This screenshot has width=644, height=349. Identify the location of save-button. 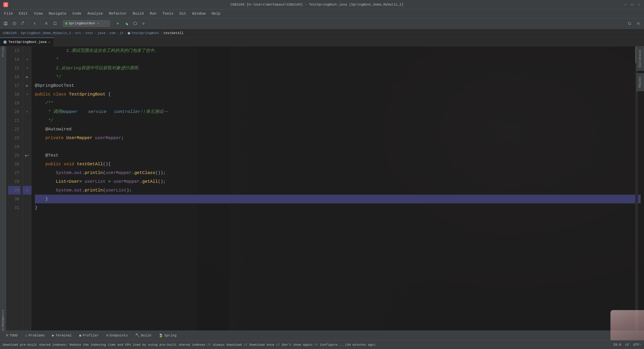
(6, 24).